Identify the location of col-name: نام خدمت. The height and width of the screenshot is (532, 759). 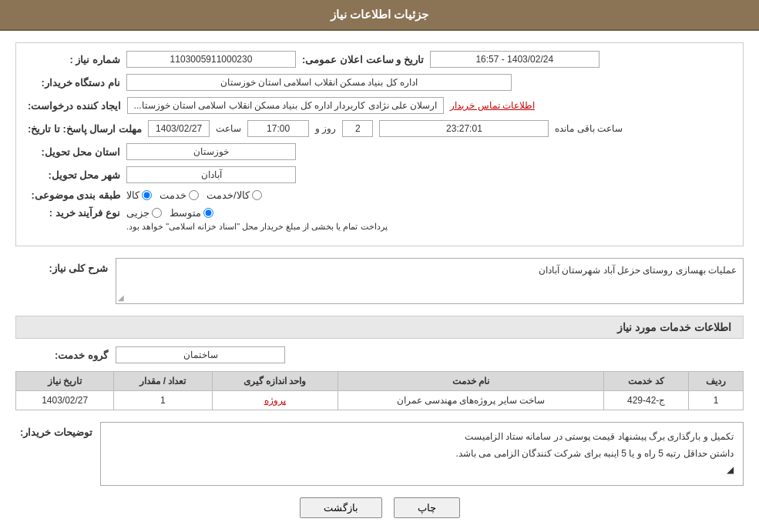
(471, 382).